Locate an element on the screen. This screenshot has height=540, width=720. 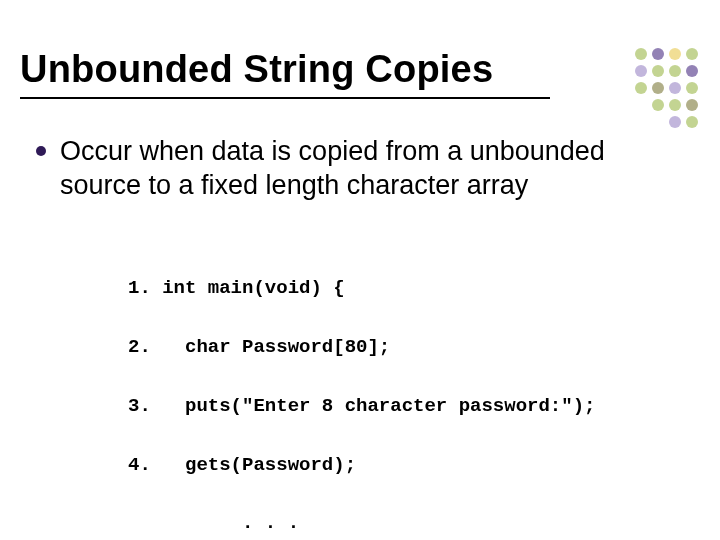
code-line: 4. gets(Password); is located at coordinates (406, 466).